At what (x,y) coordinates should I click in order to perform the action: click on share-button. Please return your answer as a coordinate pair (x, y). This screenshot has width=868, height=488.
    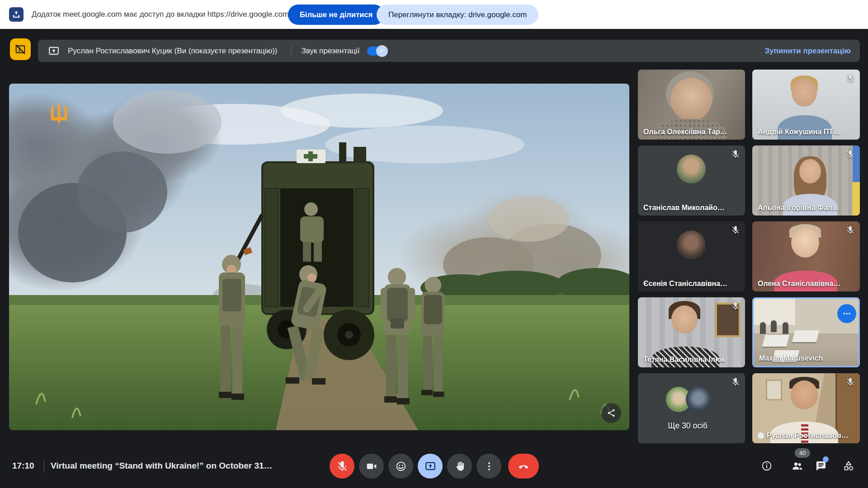
    Looking at the image, I should click on (611, 413).